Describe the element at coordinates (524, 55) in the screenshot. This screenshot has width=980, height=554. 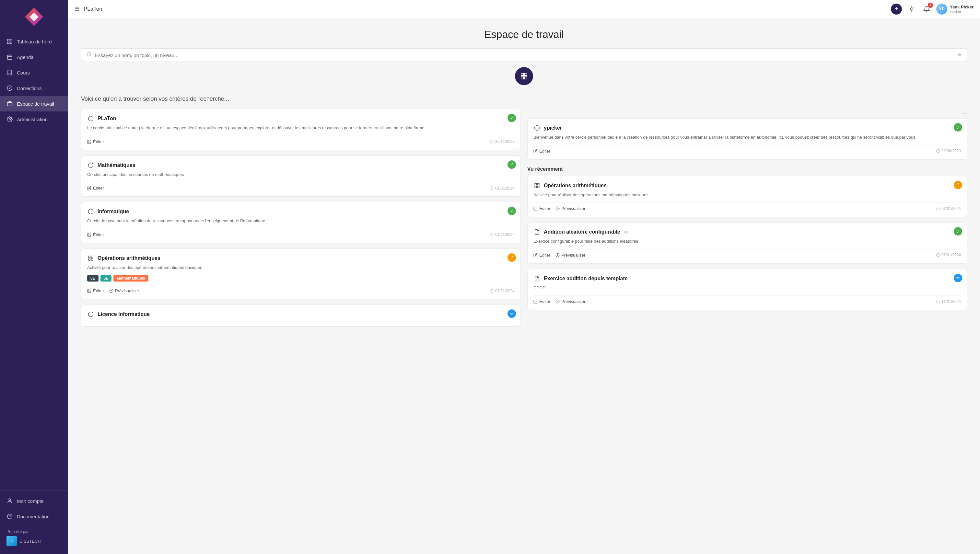
I see `search-input` at that location.